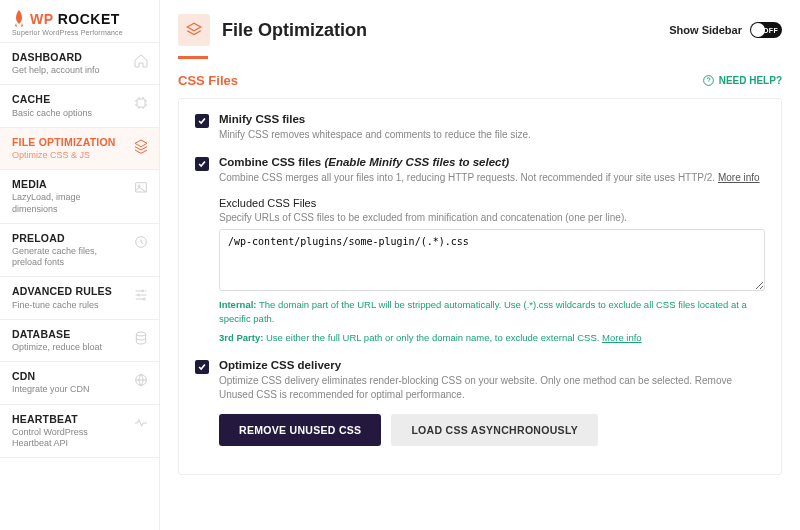 The height and width of the screenshot is (530, 800). What do you see at coordinates (492, 178) in the screenshot?
I see `option-desc: Combine CSS merges all your files into 1…` at bounding box center [492, 178].